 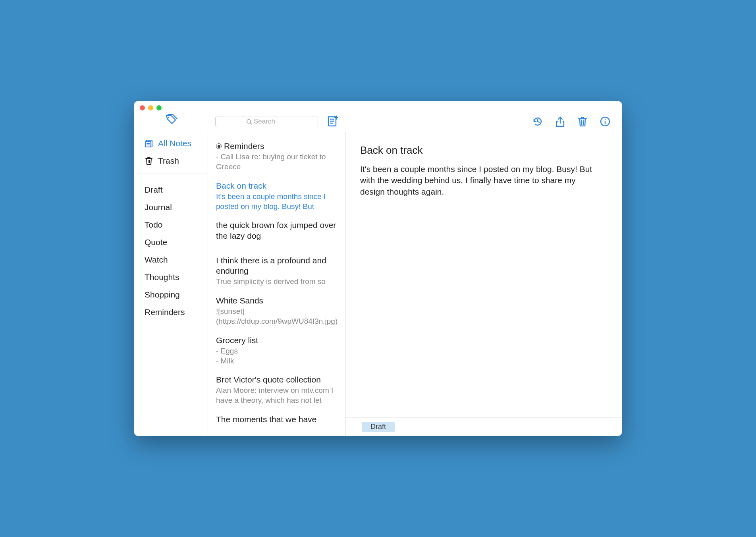 What do you see at coordinates (277, 390) in the screenshot?
I see `note-list-item: Bret Victor's quote collection Alan Moor…` at bounding box center [277, 390].